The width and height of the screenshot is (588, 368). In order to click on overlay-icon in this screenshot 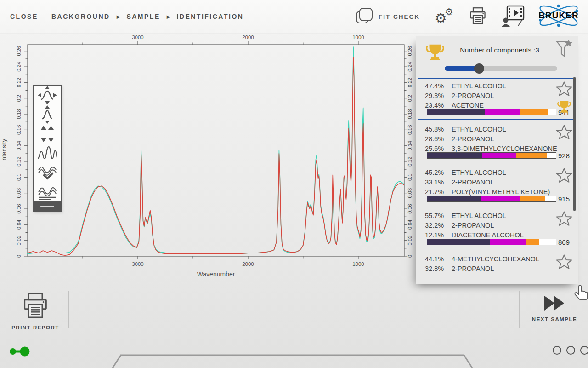, I will do `click(47, 192)`.